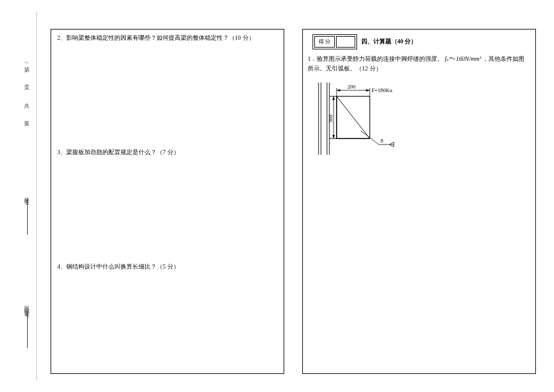  I want to click on score-value-cell, so click(346, 42).